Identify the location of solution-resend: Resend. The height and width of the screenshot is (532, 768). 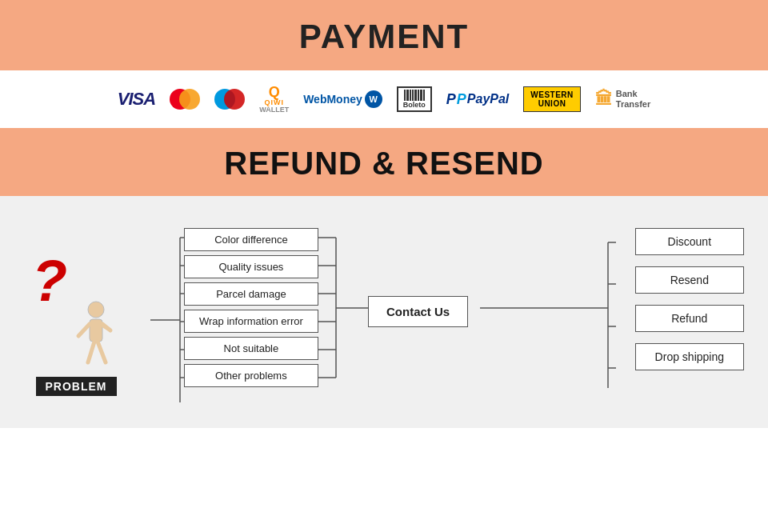
(690, 280).